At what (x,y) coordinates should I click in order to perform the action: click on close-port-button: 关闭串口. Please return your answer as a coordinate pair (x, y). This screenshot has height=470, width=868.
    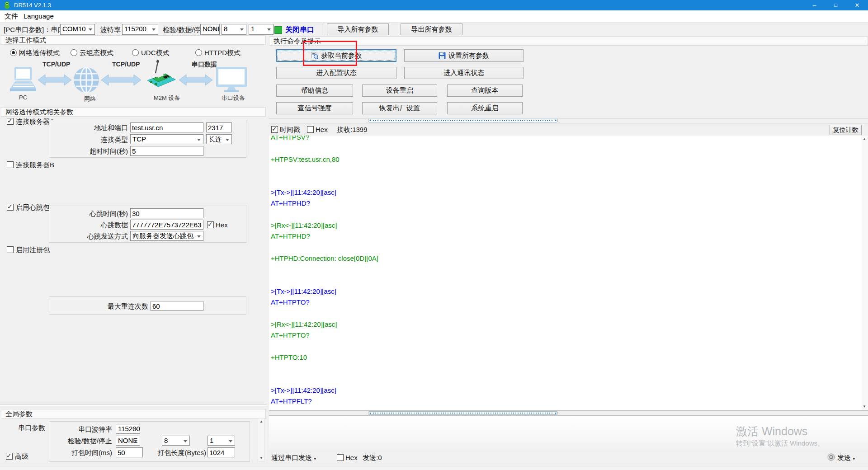
    Looking at the image, I should click on (300, 30).